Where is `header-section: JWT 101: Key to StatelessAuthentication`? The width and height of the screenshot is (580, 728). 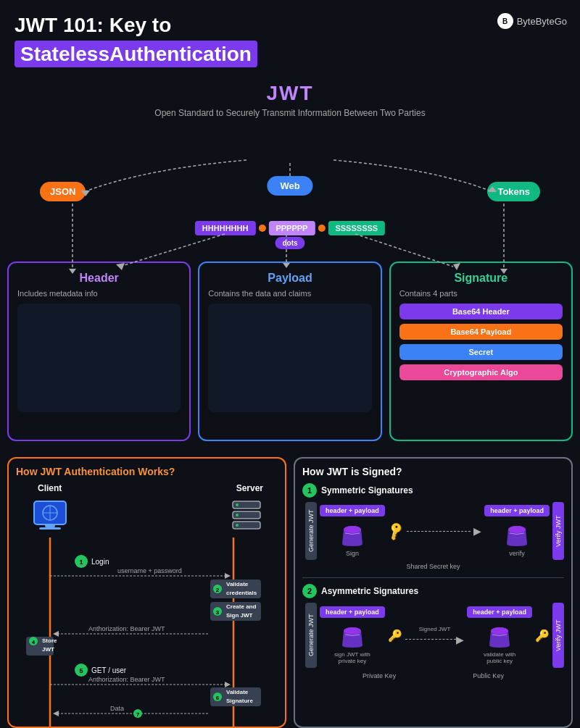
header-section: JWT 101: Key to StatelessAuthentication is located at coordinates (290, 38).